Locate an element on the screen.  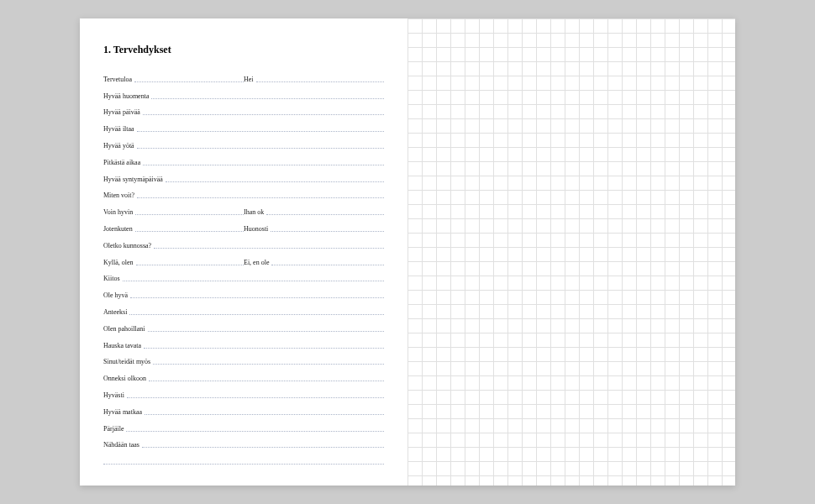
vocab-label: Hyvää päivää is located at coordinates (123, 113).